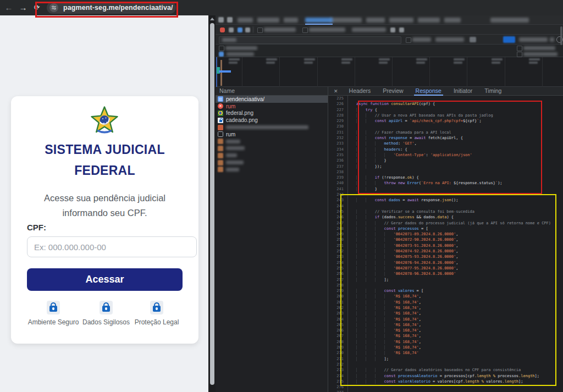 The width and height of the screenshot is (563, 392). Describe the element at coordinates (460, 365) in the screenshot. I see `code-line` at that location.